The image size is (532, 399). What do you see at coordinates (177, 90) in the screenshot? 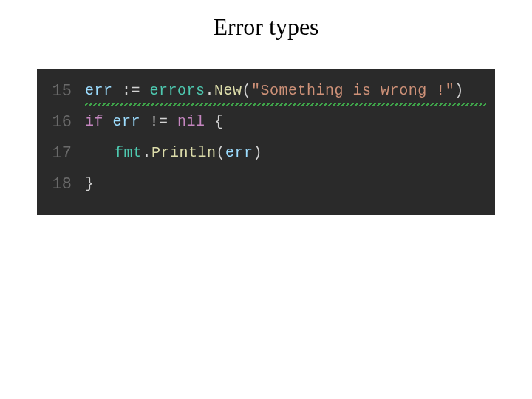
I see `token-package: errors` at bounding box center [177, 90].